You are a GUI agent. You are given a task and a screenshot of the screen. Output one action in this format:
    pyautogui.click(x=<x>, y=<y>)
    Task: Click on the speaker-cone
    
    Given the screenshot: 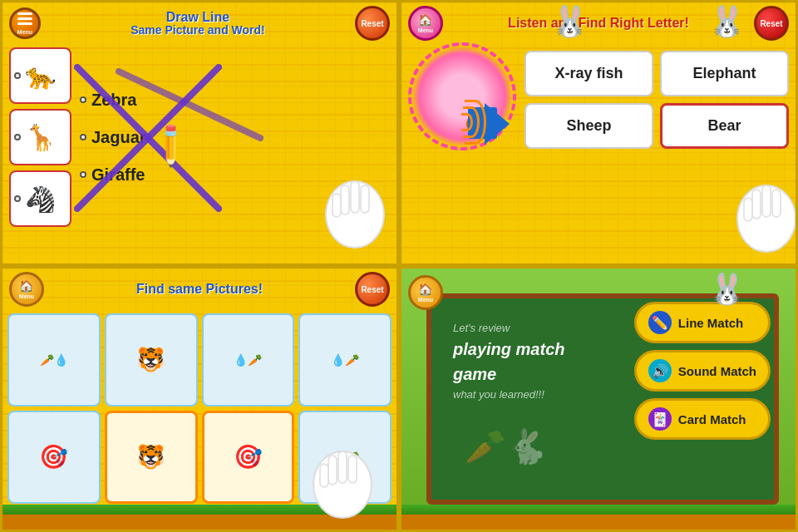 What is the action you would take?
    pyautogui.click(x=497, y=124)
    